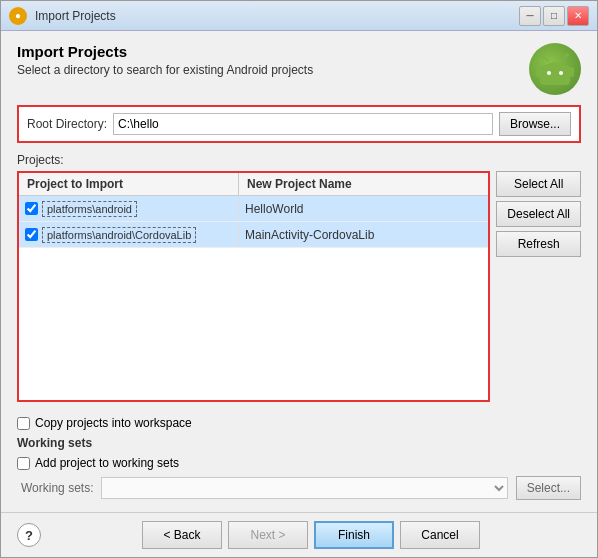 The width and height of the screenshot is (598, 558). What do you see at coordinates (254, 184) in the screenshot?
I see `table-header: Project to Import New Project Name` at bounding box center [254, 184].